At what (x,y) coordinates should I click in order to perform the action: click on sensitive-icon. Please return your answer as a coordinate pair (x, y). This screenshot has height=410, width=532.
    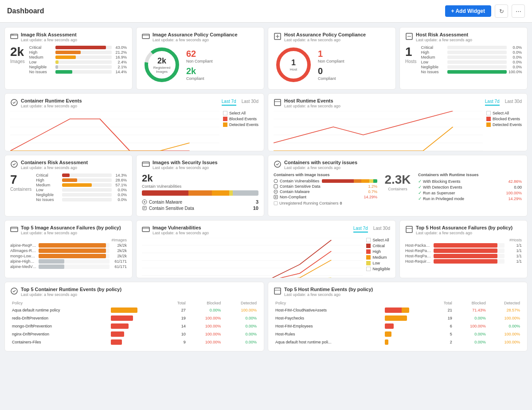
    Looking at the image, I should click on (145, 208).